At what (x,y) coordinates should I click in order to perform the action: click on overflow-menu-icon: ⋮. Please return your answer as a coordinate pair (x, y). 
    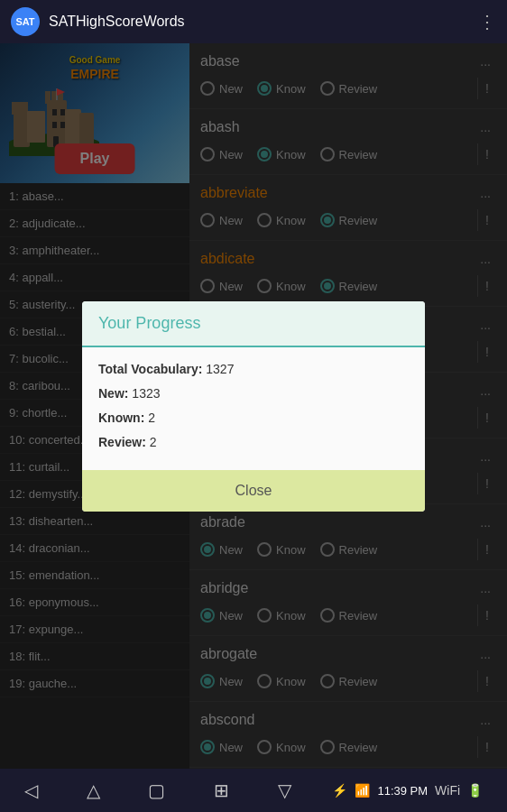
    Looking at the image, I should click on (487, 22).